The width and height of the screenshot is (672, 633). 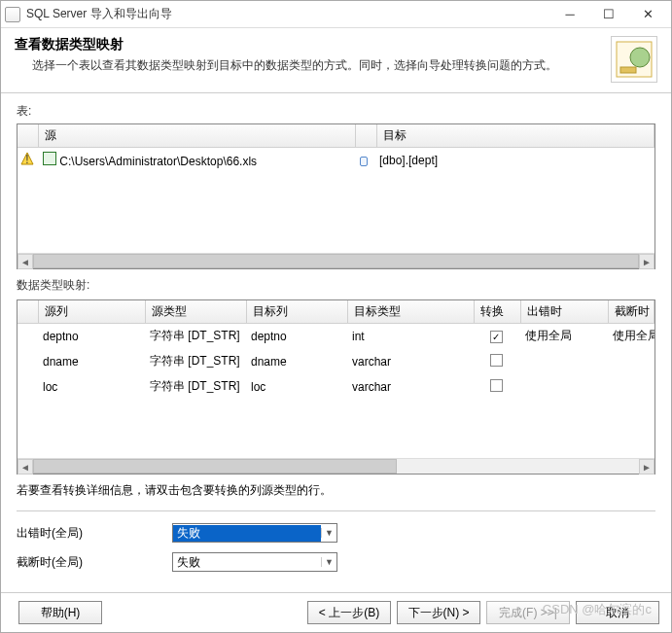 I want to click on dest-name: [dbo].[dept], so click(x=513, y=160).